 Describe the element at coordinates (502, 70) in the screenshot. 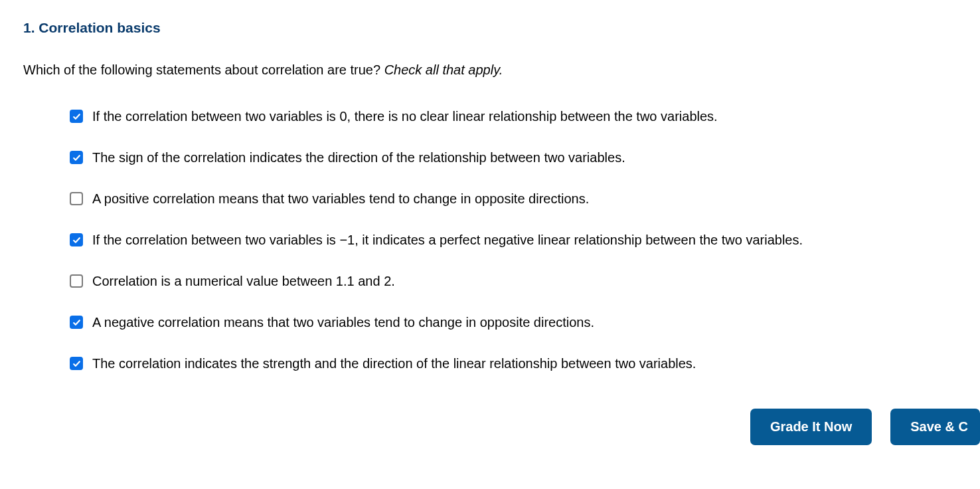

I see `question-prompt: Which of the following statements about …` at that location.